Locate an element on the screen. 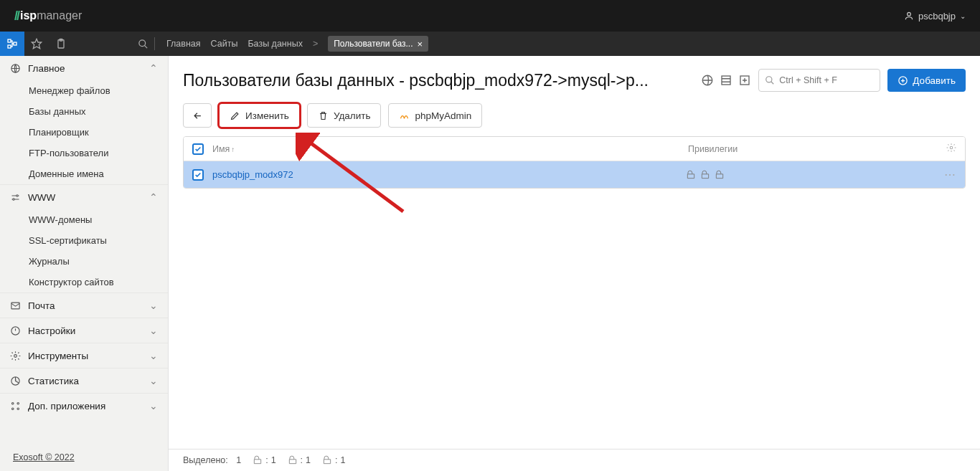  sidebar-group-www: WWW ⌃ WWW-домены SSL-сертификаты Журналы… is located at coordinates (84, 238).